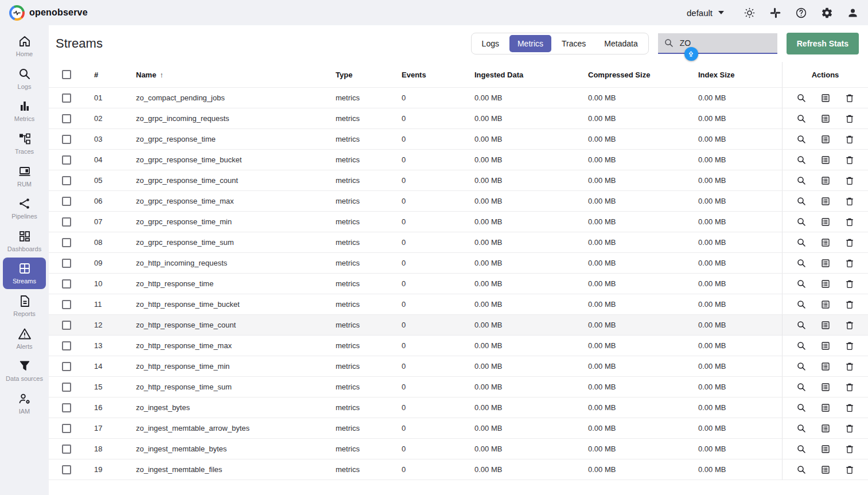 The width and height of the screenshot is (868, 495). What do you see at coordinates (24, 404) in the screenshot?
I see `sidebar-item-iam: IAM` at bounding box center [24, 404].